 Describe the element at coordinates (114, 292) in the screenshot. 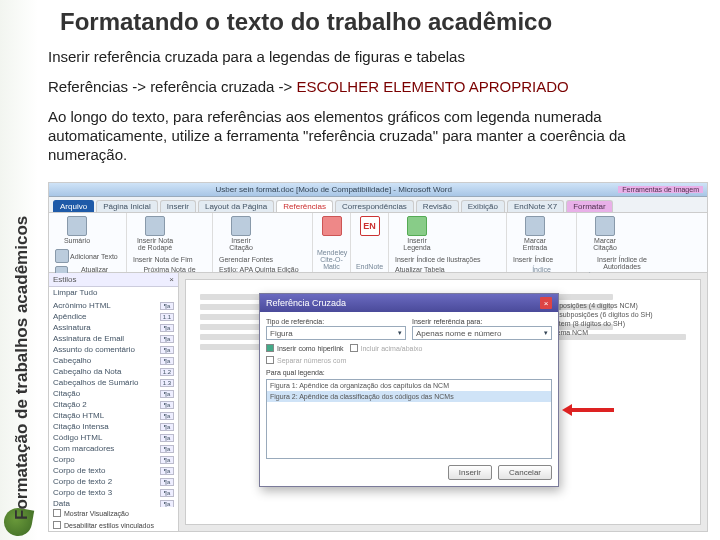

I see `style-clear-all: Limpar Tudo` at that location.